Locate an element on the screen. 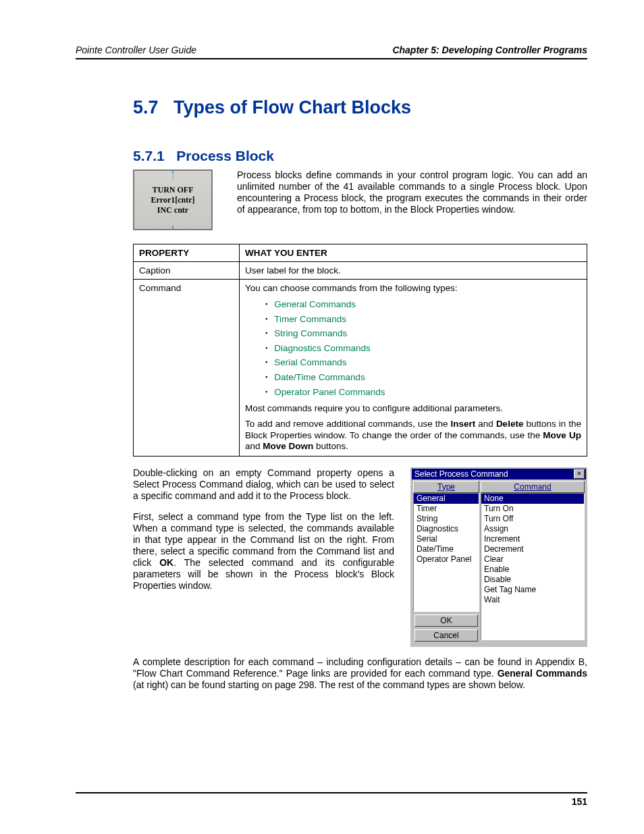 The height and width of the screenshot is (834, 644). command-type-link: String Commands is located at coordinates (423, 334).